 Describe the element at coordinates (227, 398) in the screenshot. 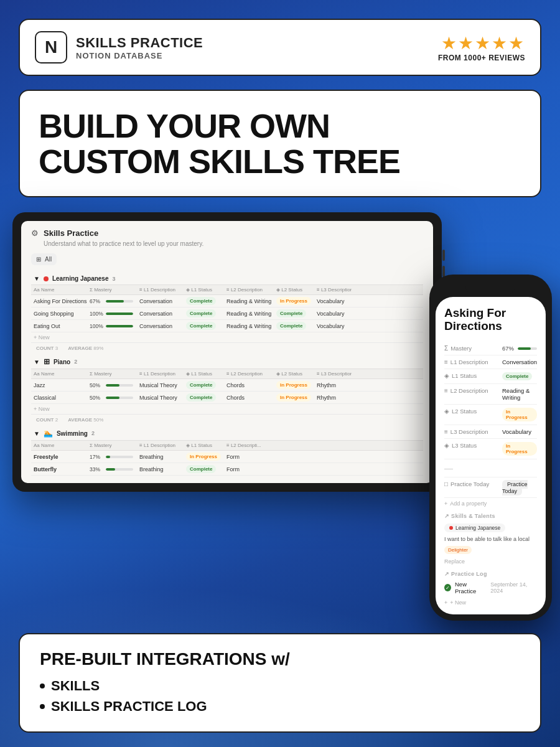

I see `table-row: Classical 50% Musical Theory Complete Ch…` at that location.